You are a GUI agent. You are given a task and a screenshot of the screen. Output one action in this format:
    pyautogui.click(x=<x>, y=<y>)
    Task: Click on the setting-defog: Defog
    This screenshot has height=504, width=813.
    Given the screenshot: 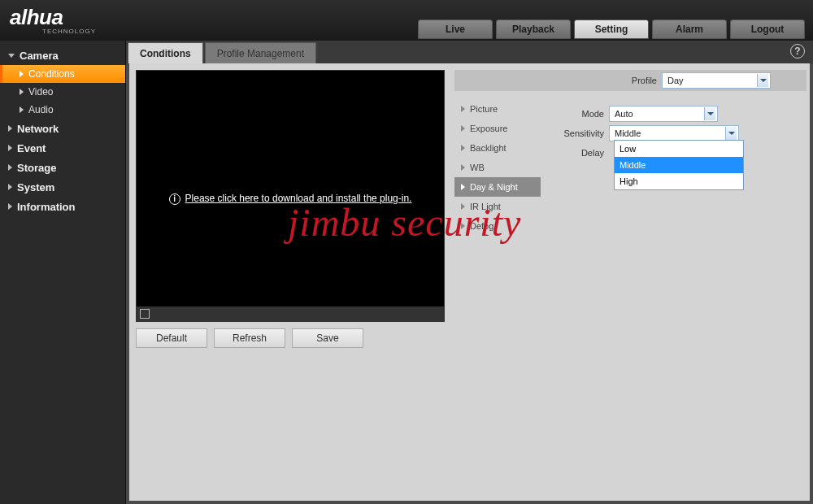 What is the action you would take?
    pyautogui.click(x=498, y=226)
    